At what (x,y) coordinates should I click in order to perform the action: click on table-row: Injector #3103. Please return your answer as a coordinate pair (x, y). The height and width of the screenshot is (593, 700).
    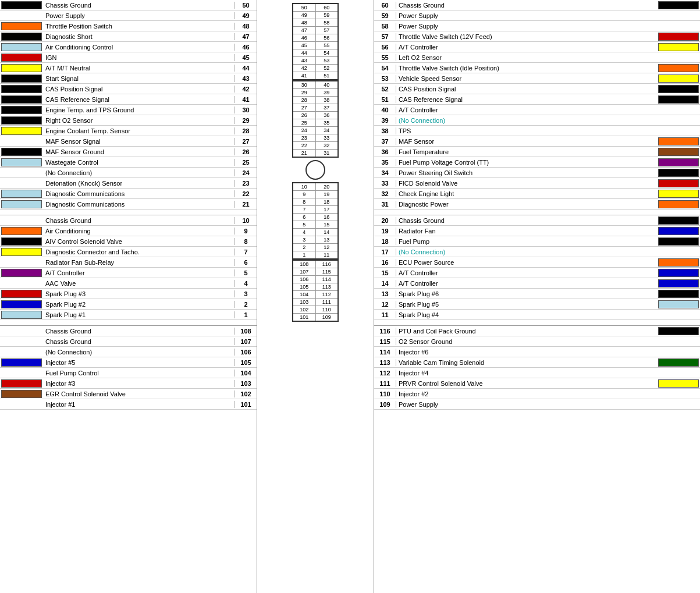
    Looking at the image, I should click on (128, 384).